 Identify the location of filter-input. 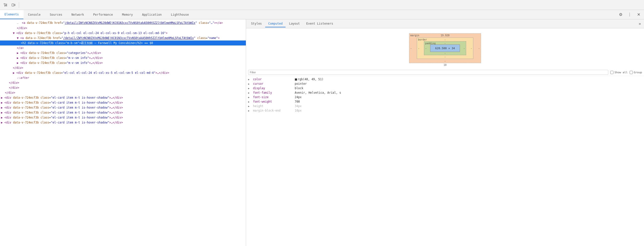
(428, 72).